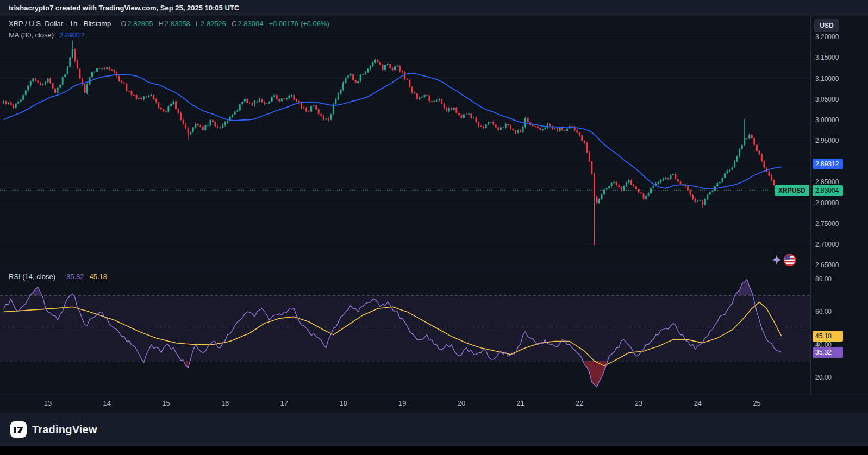 Image resolution: width=868 pixels, height=455 pixels. What do you see at coordinates (823, 377) in the screenshot?
I see `rsi-axis-label: 20.00` at bounding box center [823, 377].